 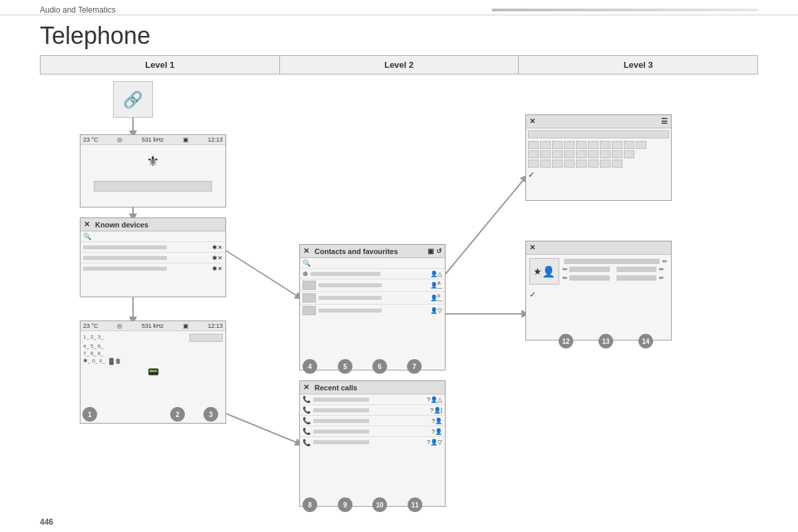 What do you see at coordinates (86, 338) in the screenshot?
I see `key-1: 1_` at bounding box center [86, 338].